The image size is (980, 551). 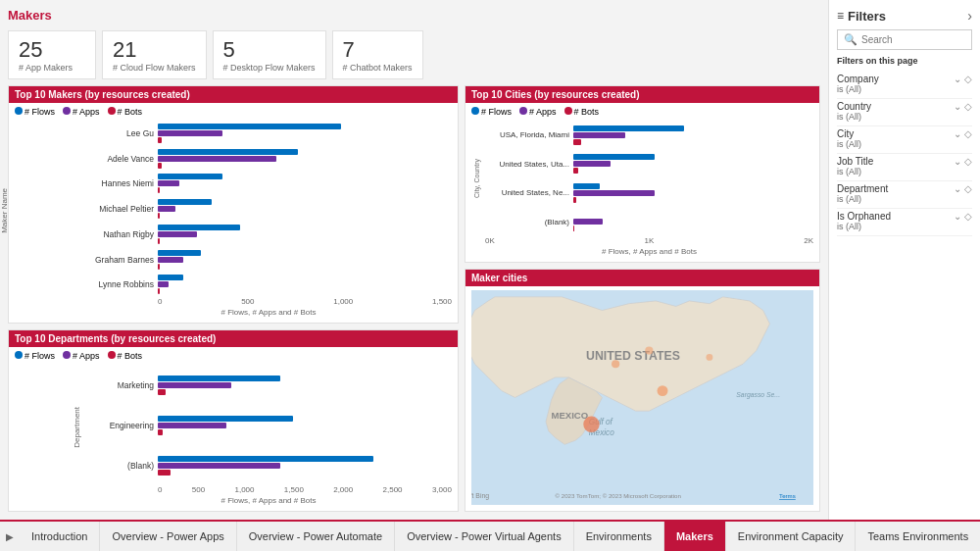 What do you see at coordinates (269, 159) in the screenshot?
I see `table-row: Adele Vance` at bounding box center [269, 159].